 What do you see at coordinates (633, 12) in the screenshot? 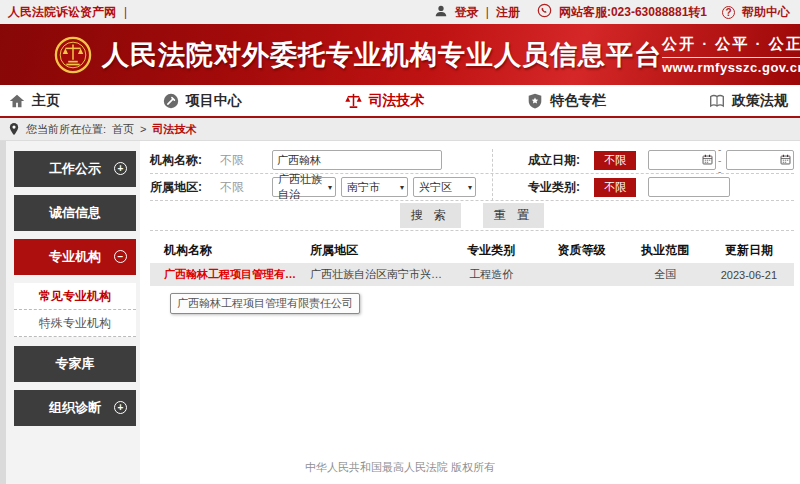
I see `service-hotline: 网站客服:023-63088881转1` at bounding box center [633, 12].